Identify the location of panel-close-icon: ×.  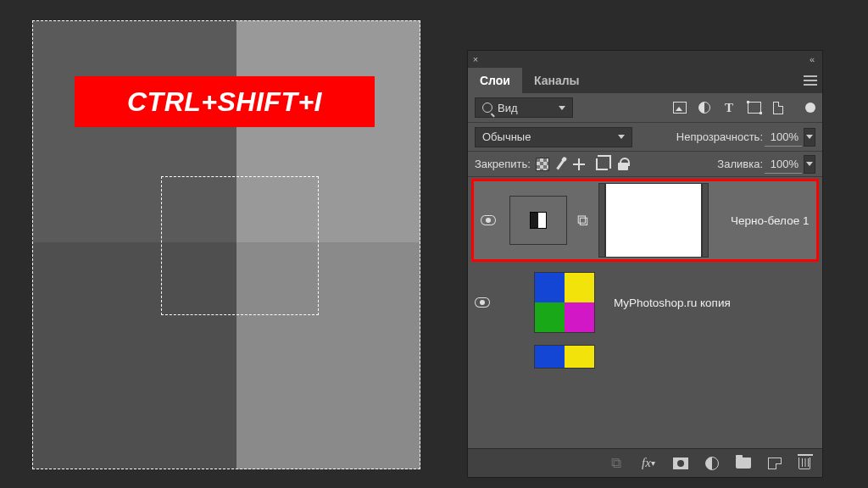
(476, 59).